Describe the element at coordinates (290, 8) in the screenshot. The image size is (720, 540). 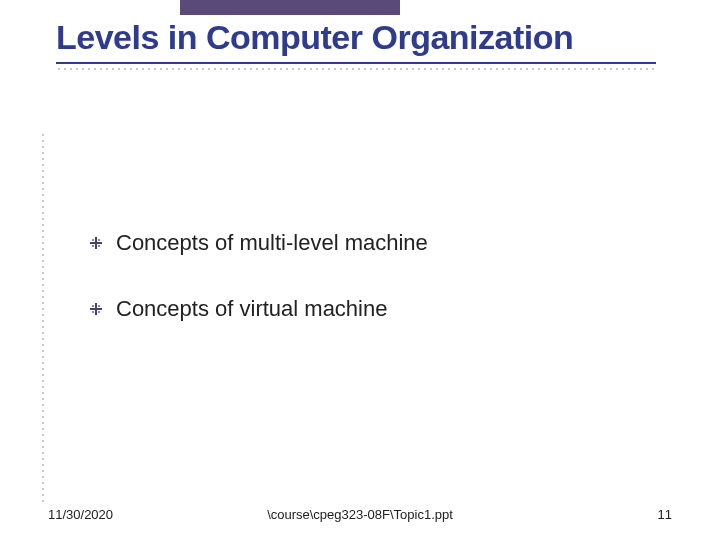
I see `top-accent-bar` at that location.